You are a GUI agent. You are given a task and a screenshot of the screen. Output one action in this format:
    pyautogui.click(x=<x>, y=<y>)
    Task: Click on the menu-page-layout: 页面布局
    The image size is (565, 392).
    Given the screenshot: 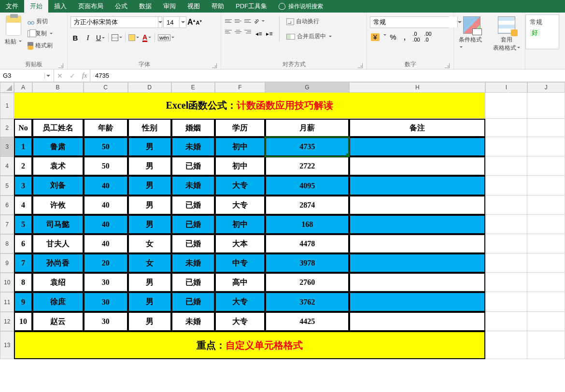 What is the action you would take?
    pyautogui.click(x=91, y=6)
    